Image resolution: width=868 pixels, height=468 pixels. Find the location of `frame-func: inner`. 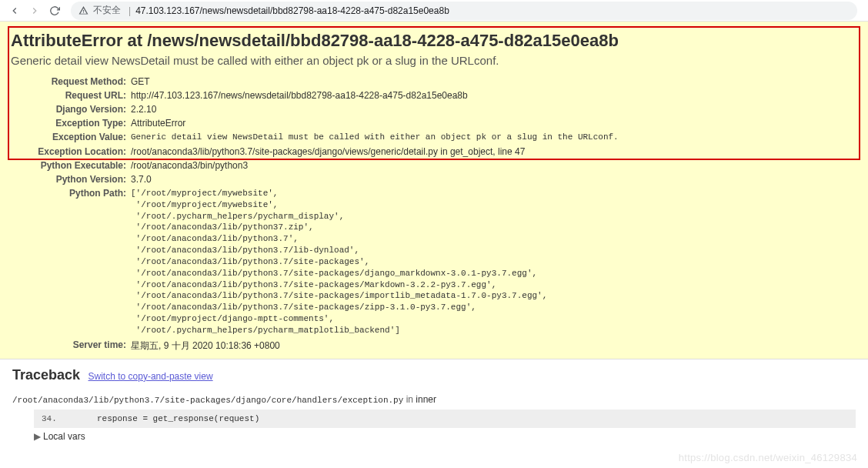

frame-func: inner is located at coordinates (426, 399).